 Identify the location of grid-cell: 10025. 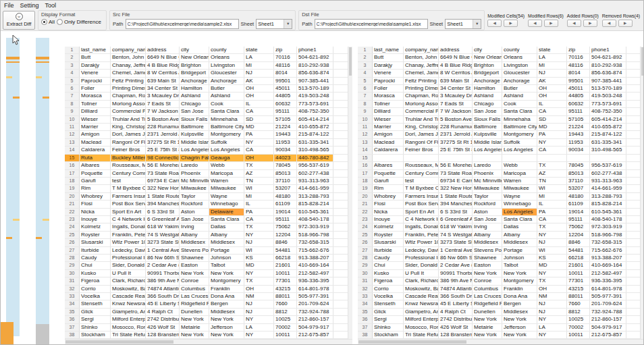
(286, 319).